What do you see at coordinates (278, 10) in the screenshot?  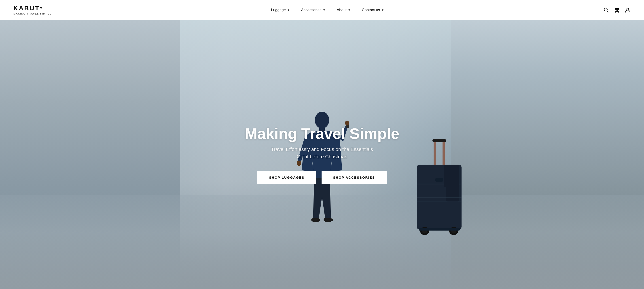 I see `nav-label-luggage: Luggage` at bounding box center [278, 10].